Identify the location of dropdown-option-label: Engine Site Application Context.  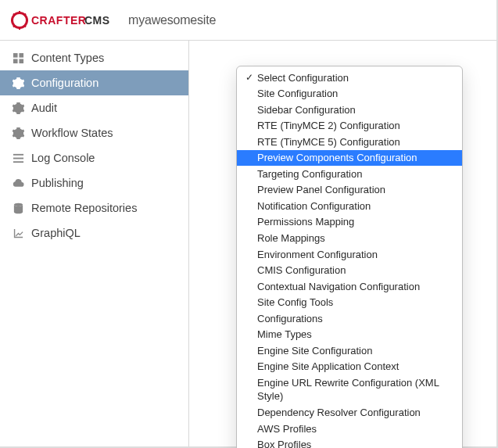
(354, 367).